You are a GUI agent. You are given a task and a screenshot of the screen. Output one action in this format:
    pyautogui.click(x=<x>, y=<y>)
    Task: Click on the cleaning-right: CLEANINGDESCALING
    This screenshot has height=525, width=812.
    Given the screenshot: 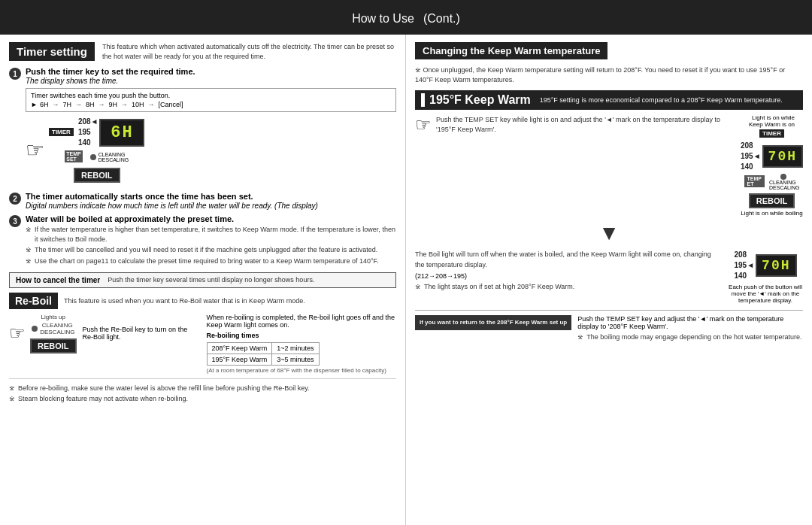 What is the action you would take?
    pyautogui.click(x=784, y=182)
    